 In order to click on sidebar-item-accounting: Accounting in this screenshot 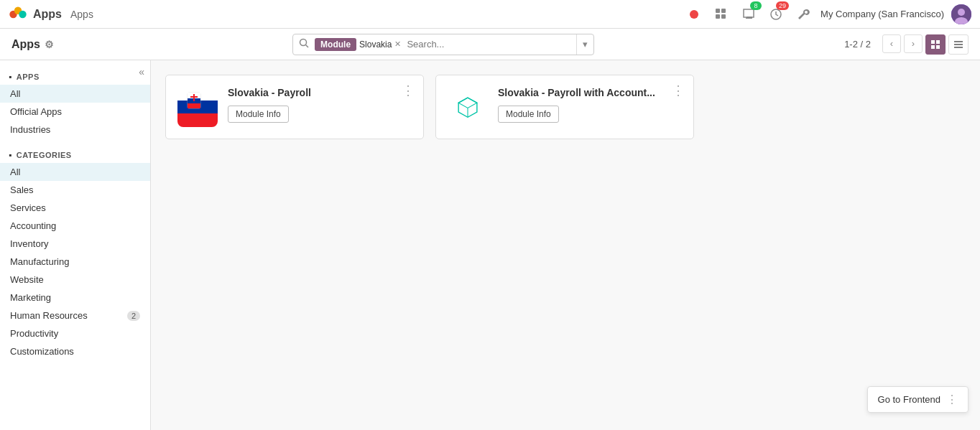, I will do `click(75, 225)`.